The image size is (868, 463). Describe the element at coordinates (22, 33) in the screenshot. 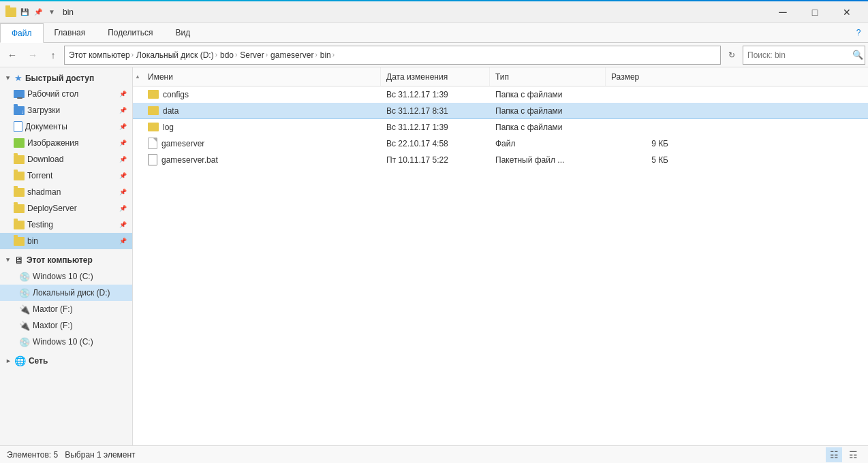

I see `tab-file: Файл` at that location.